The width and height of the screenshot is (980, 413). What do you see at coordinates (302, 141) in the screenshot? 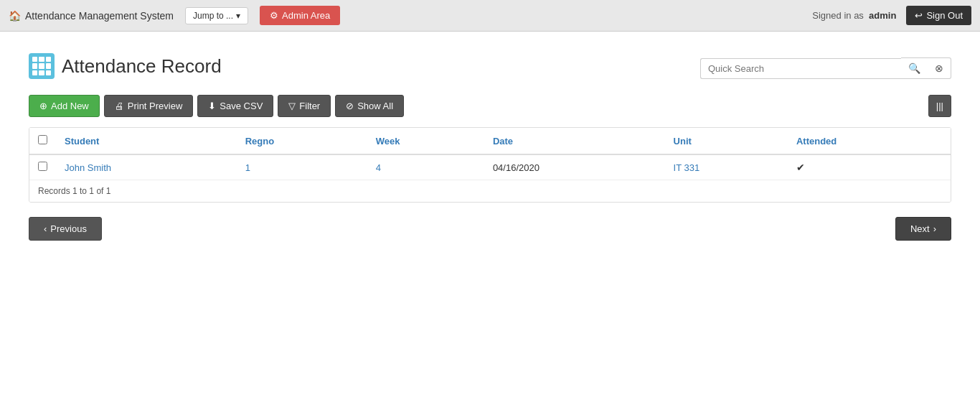
I see `header-regno: Regno` at bounding box center [302, 141].